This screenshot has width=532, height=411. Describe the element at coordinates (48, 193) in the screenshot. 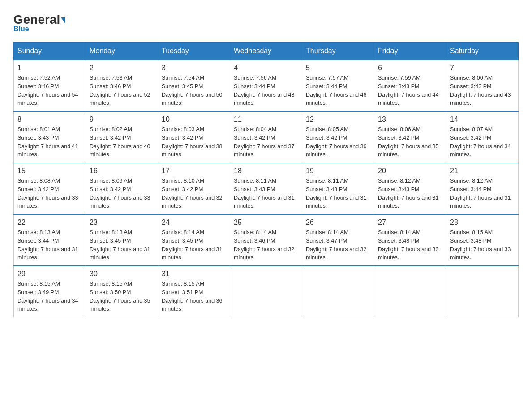

I see `day-info: Sunrise: 8:08 AMSunset: 3:42 PMDaylight:…` at that location.